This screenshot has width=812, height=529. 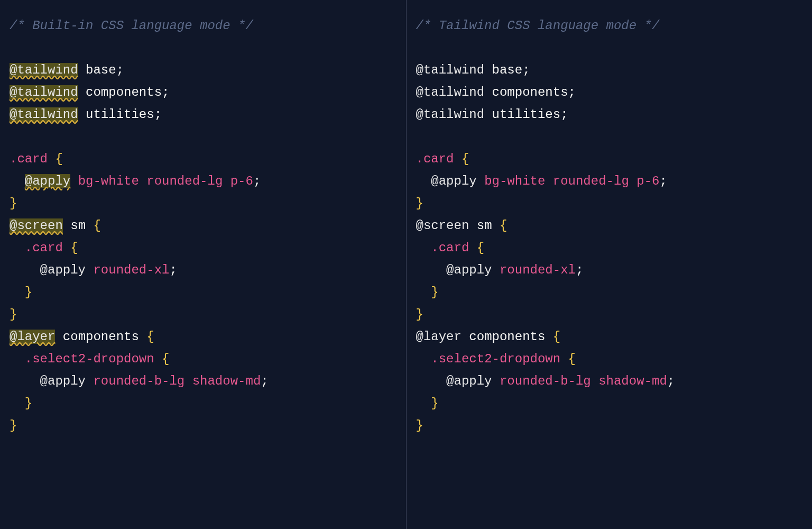 What do you see at coordinates (439, 336) in the screenshot?
I see `at-layer: @layer` at bounding box center [439, 336].